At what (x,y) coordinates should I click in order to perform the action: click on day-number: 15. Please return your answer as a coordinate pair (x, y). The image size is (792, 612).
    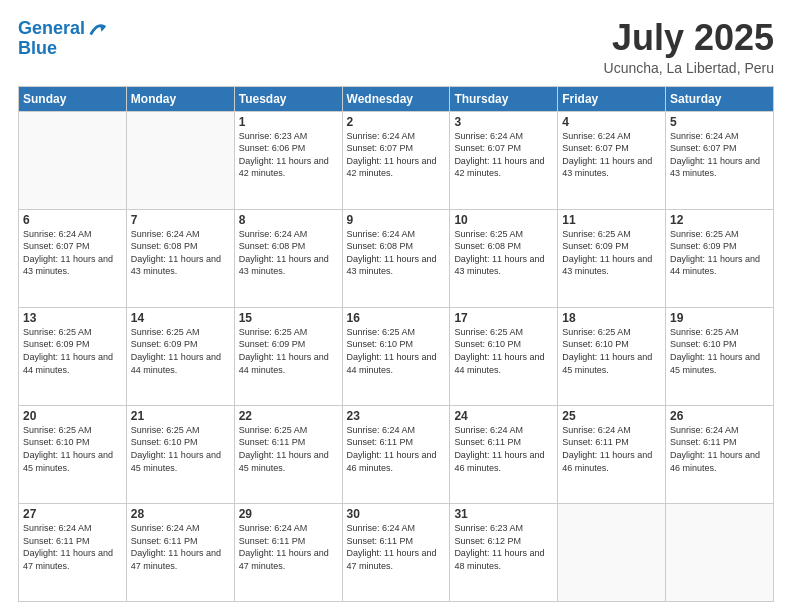
    Looking at the image, I should click on (288, 318).